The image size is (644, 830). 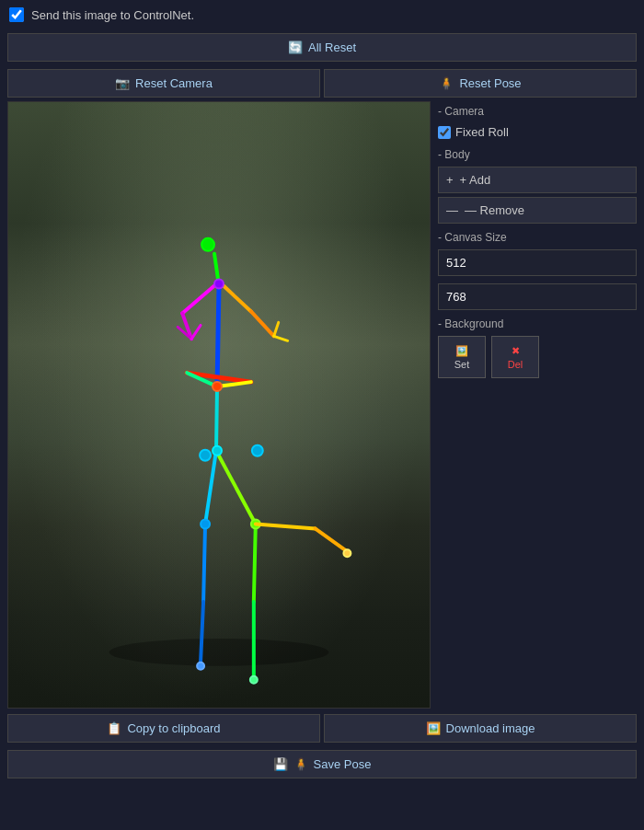 I want to click on add-body-button: + + Add, so click(x=537, y=180).